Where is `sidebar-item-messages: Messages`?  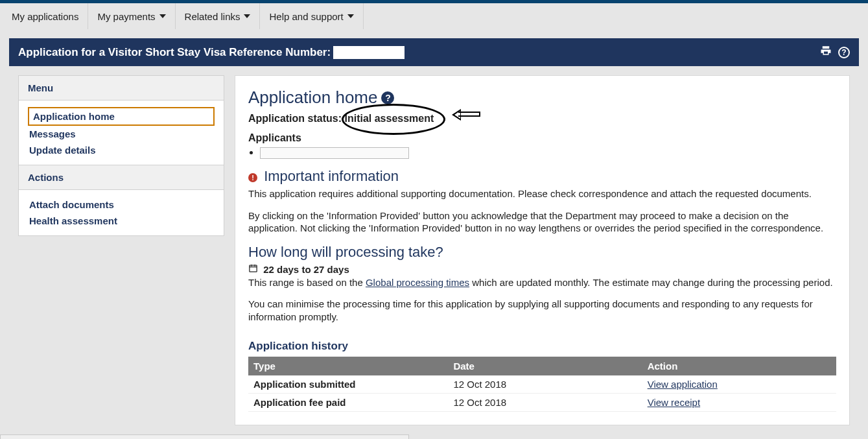 sidebar-item-messages: Messages is located at coordinates (121, 134).